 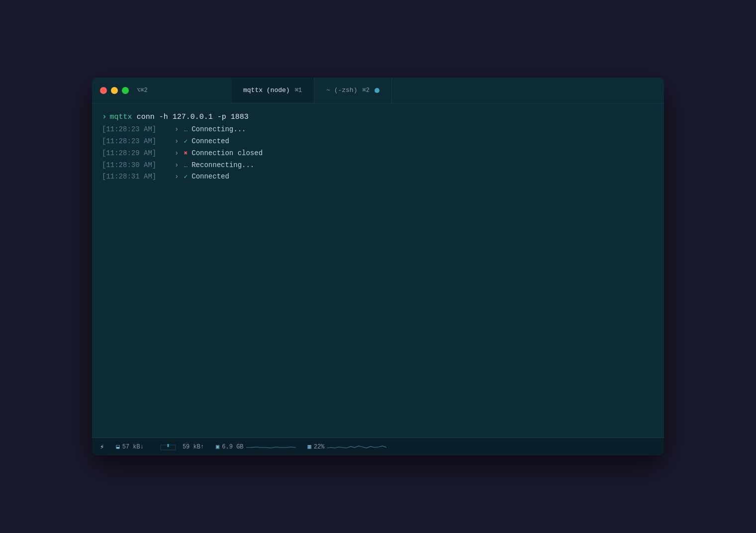 What do you see at coordinates (378, 117) in the screenshot?
I see `command-line: › mqttx conn -h 127.0.0.1 -p 1883` at bounding box center [378, 117].